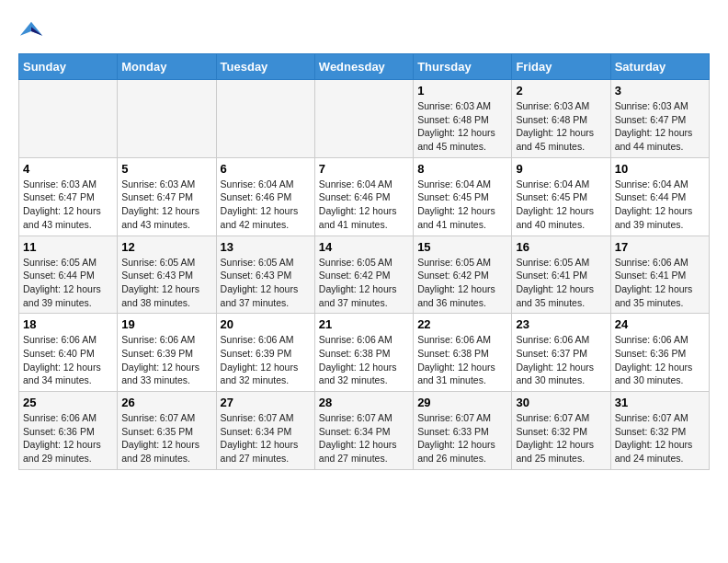  What do you see at coordinates (364, 197) in the screenshot?
I see `calendar-cell: 7Sunrise: 6:04 AM Sunset: 6:46 PM Daylig…` at bounding box center [364, 197].